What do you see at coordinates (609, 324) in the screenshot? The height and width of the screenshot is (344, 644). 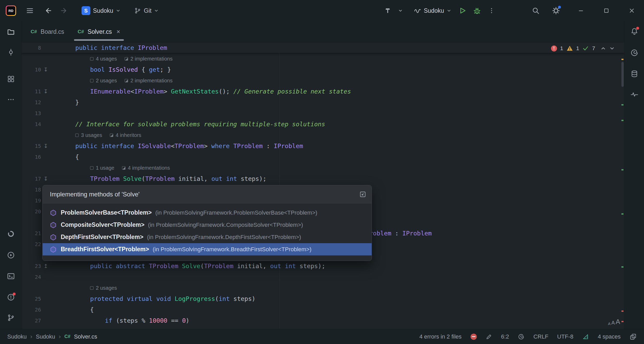 I see `font-size-small: A` at bounding box center [609, 324].